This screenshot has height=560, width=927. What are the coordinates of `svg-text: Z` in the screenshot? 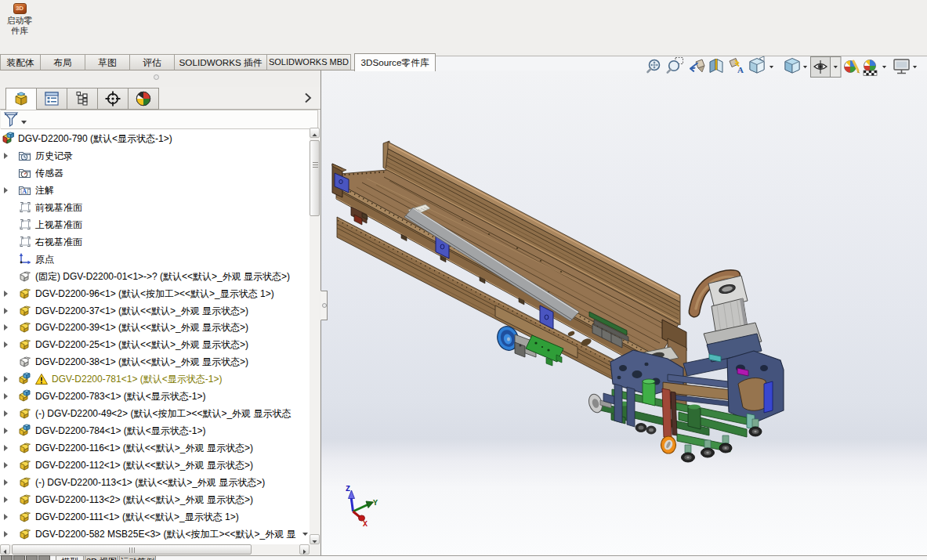 It's located at (348, 489).